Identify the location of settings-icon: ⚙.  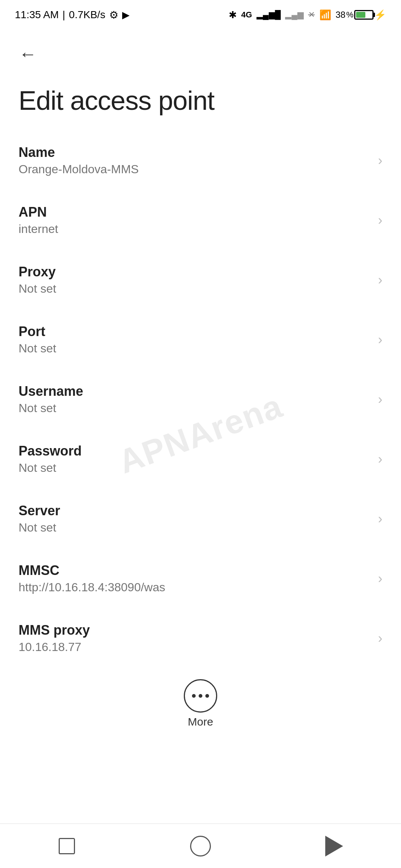
(114, 15).